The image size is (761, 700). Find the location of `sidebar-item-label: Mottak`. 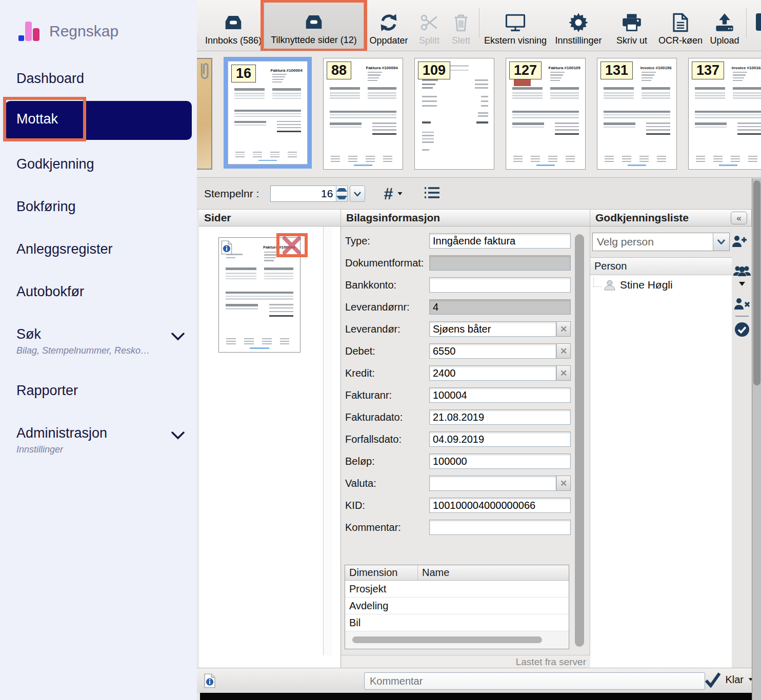

sidebar-item-label: Mottak is located at coordinates (37, 119).